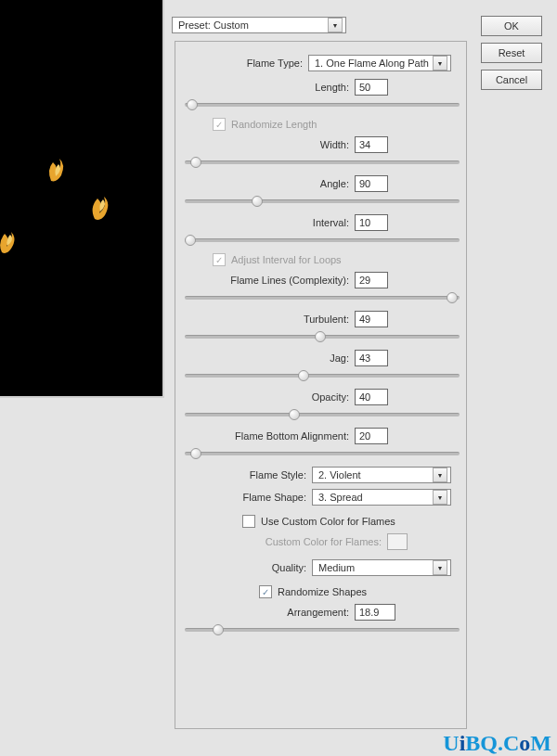  What do you see at coordinates (322, 592) in the screenshot?
I see `randomize-shapes-label: Randomize Shapes` at bounding box center [322, 592].